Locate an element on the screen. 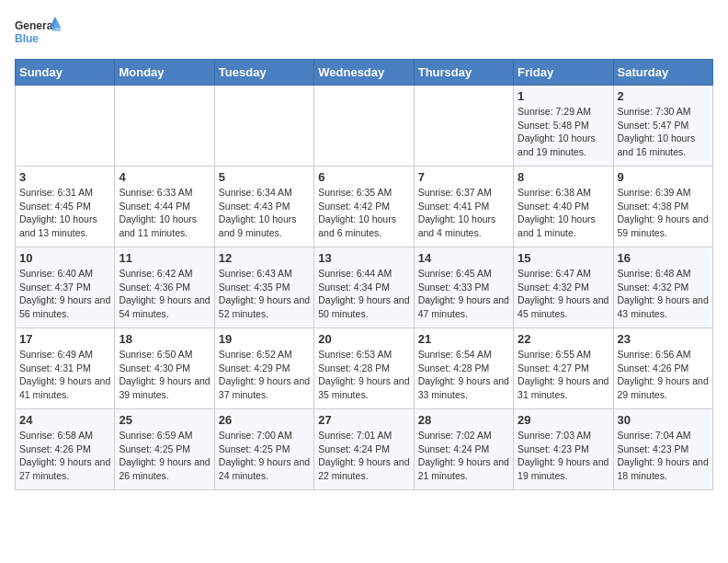  weekday-header: Thursday is located at coordinates (463, 73).